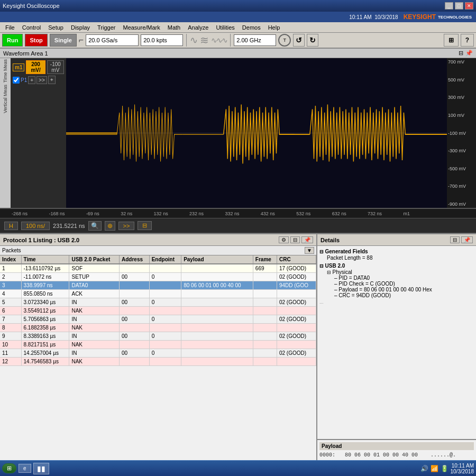 Image resolution: width=476 pixels, height=476 pixels. I want to click on cell-endpoint, so click(165, 362).